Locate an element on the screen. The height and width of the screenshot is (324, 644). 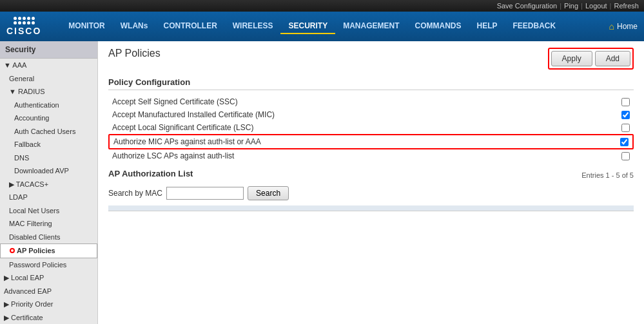
logout-link: Logout is located at coordinates (596, 6).